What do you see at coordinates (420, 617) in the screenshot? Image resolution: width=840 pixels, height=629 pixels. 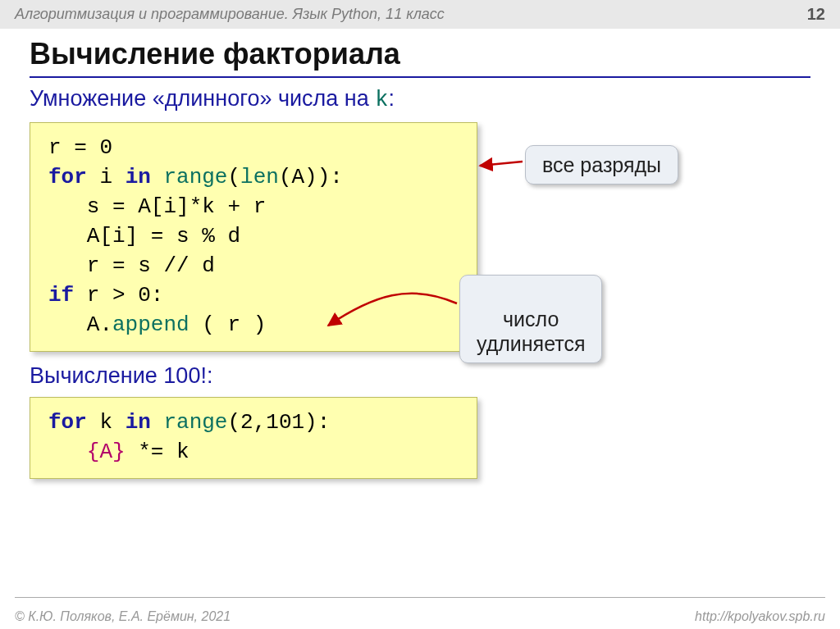 I see `footer: © К.Ю. Поляков, Е.А. Ерёмин, 2021 http:/…` at bounding box center [420, 617].